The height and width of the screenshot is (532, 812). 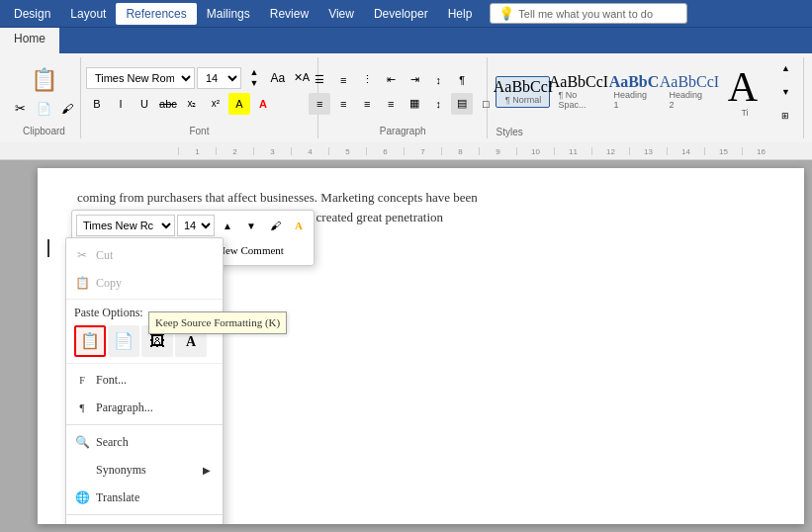 I want to click on italic-btn: I, so click(x=121, y=104).